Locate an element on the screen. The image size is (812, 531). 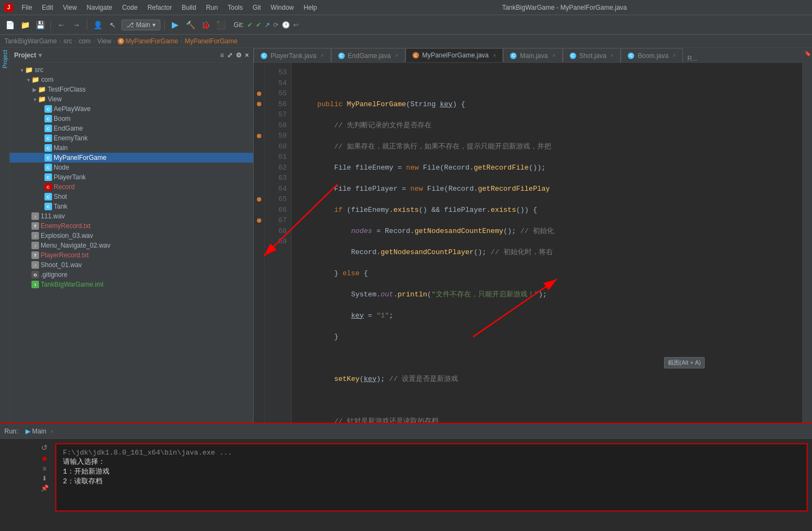
tree-record: C Record is located at coordinates (131, 187).